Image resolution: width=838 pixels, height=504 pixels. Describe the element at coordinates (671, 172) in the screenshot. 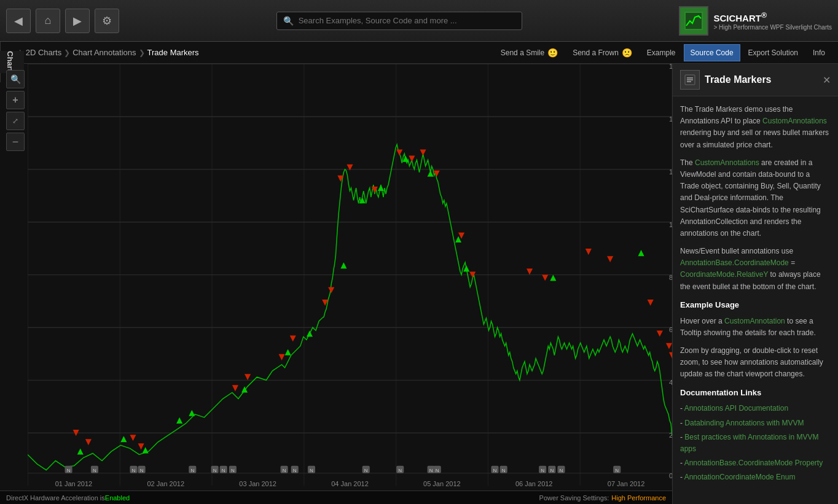

I see `svg-text: 12` at that location.